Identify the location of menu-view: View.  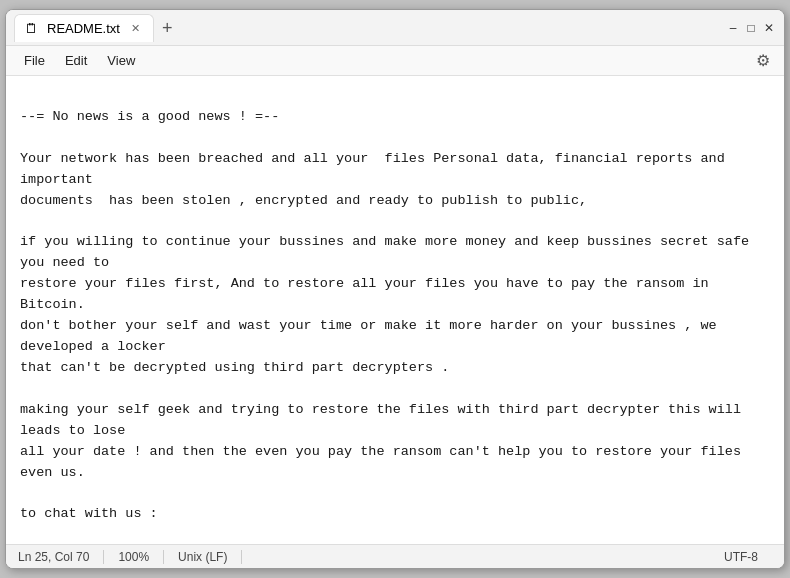
(121, 60).